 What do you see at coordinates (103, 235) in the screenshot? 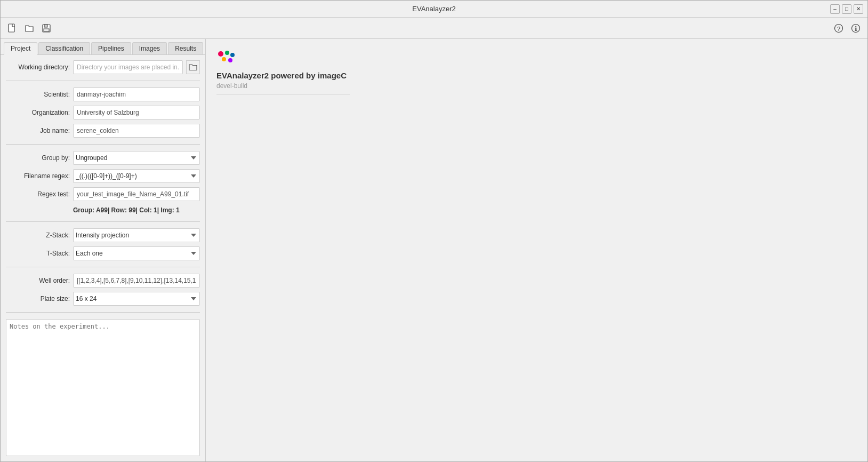
I see `zstack-row: Z-Stack: Intensity projection Each one N…` at bounding box center [103, 235].